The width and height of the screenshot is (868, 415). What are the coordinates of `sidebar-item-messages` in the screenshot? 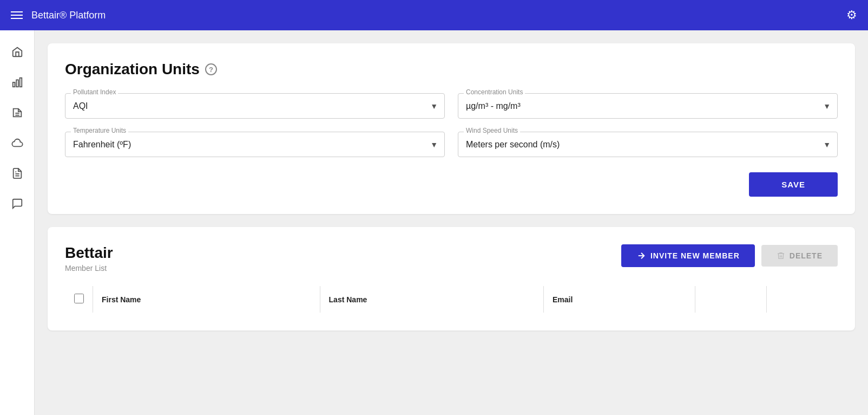 It's located at (17, 204).